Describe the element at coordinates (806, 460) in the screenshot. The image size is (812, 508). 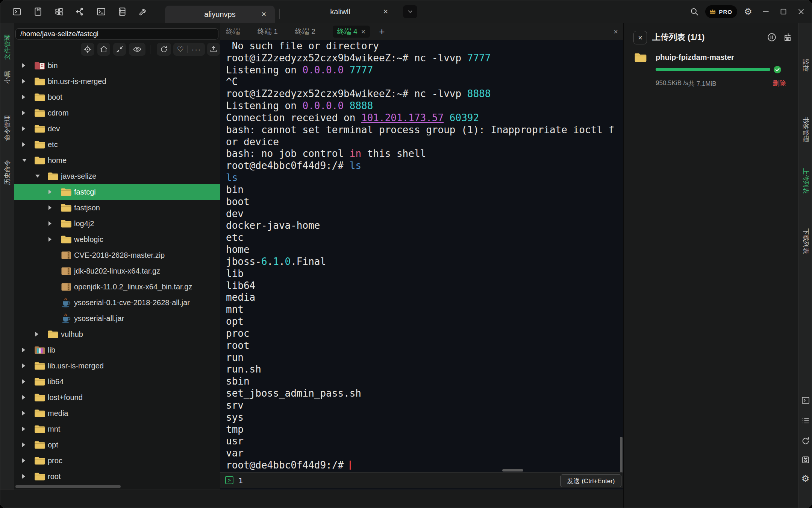
I see `rail-save-icon` at that location.